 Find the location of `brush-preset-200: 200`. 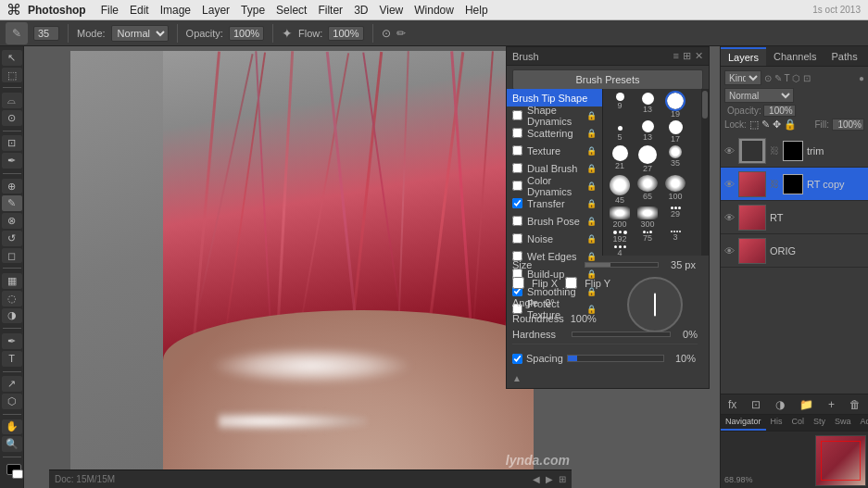

brush-preset-200: 200 is located at coordinates (620, 218).